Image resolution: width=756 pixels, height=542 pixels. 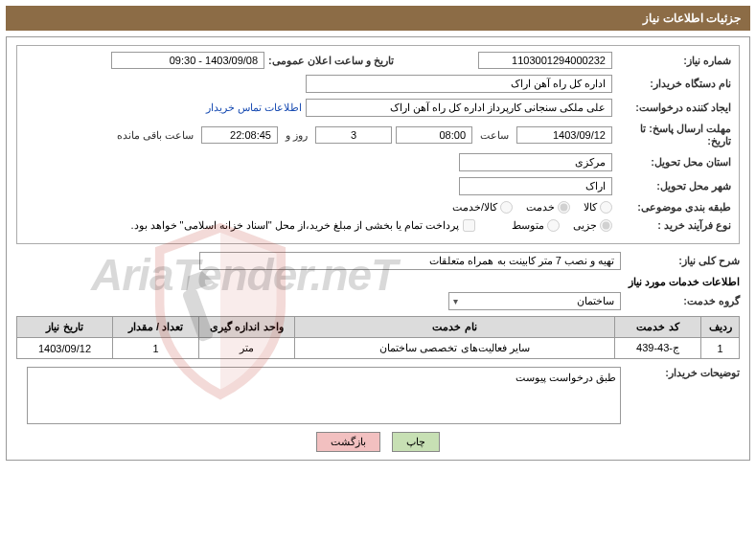 I want to click on remain-time-field: 22:08:45, so click(x=240, y=135).